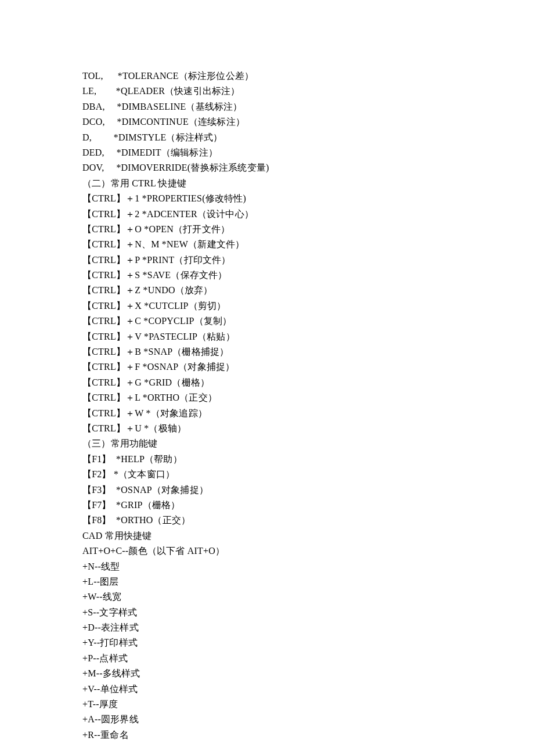 Image resolution: width=534 pixels, height=756 pixels. Describe the element at coordinates (308, 168) in the screenshot. I see `text-line: DOV, *DIMOVERRIDE(替换标注系统变量)` at that location.